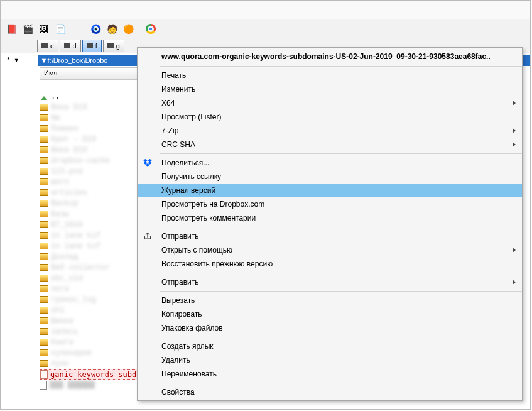  I want to click on context-menu-item: Просмотреть комментарии, so click(330, 218).